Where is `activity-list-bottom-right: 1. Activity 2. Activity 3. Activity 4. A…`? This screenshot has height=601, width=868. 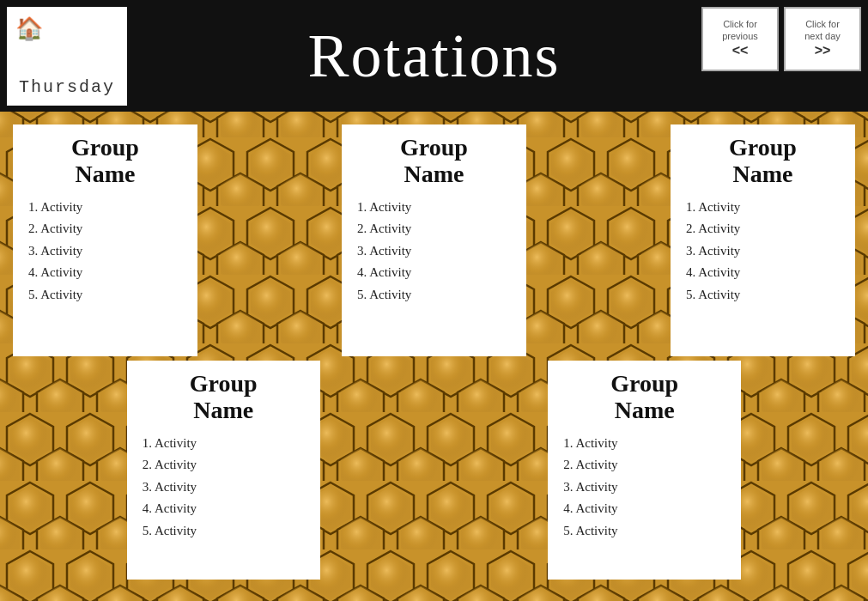 activity-list-bottom-right: 1. Activity 2. Activity 3. Activity 4. A… is located at coordinates (644, 488).